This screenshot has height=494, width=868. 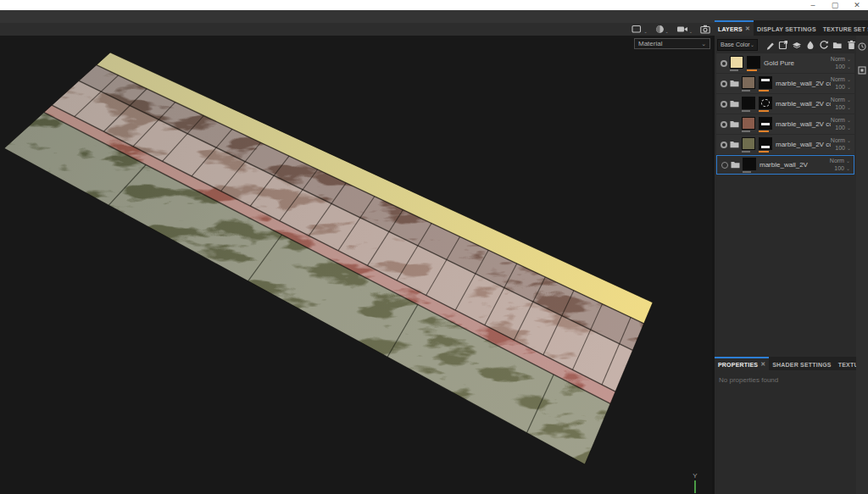 What do you see at coordinates (785, 103) in the screenshot?
I see `layer-row: marble_wall_2V copy 3 Norm⌄ 100⌄` at bounding box center [785, 103].